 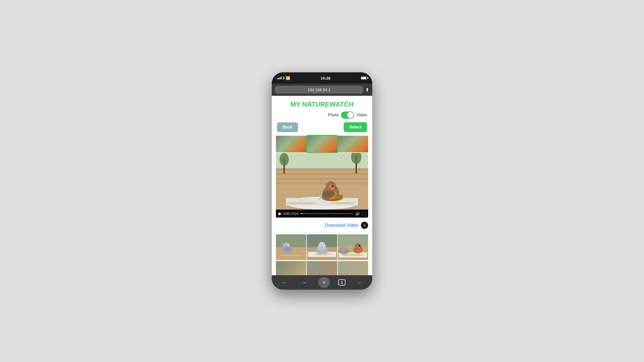 What do you see at coordinates (322, 181) in the screenshot?
I see `bird-scene-svg` at bounding box center [322, 181].